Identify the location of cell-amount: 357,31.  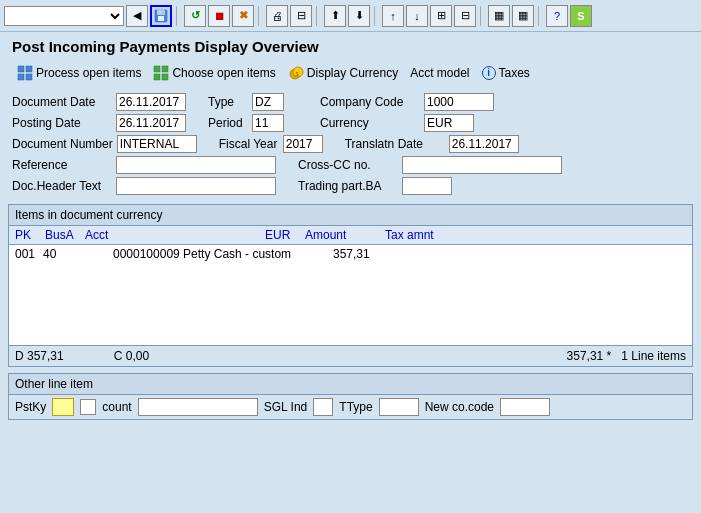
(373, 254).